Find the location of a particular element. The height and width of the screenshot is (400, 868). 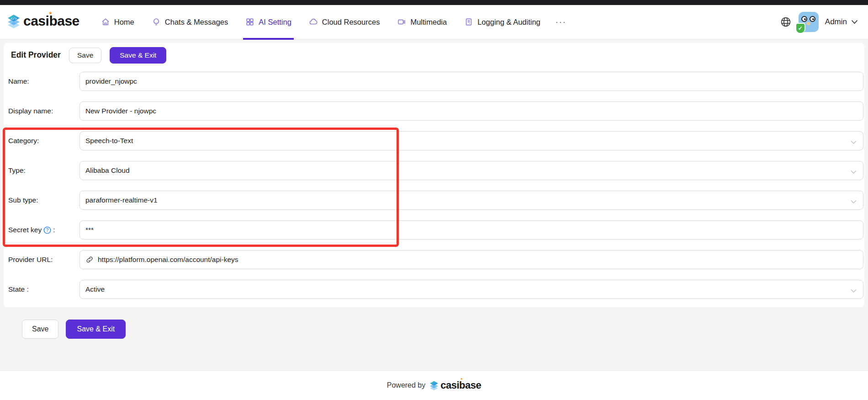

nav-item-label: ··· is located at coordinates (561, 22).